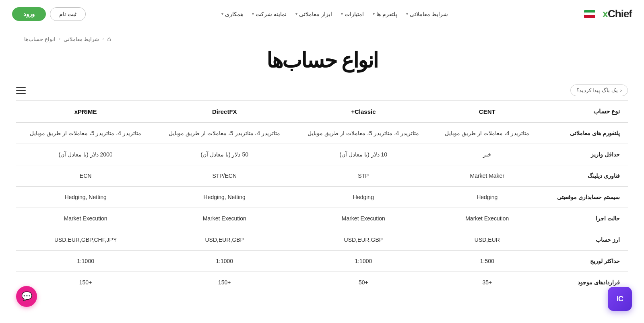  I want to click on cell-classic-7: +50, so click(363, 282).